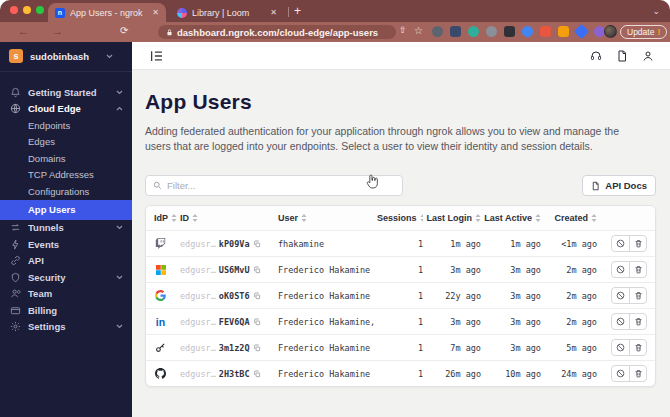 The width and height of the screenshot is (670, 417). I want to click on sidebar-item-billing: Billing, so click(66, 310).